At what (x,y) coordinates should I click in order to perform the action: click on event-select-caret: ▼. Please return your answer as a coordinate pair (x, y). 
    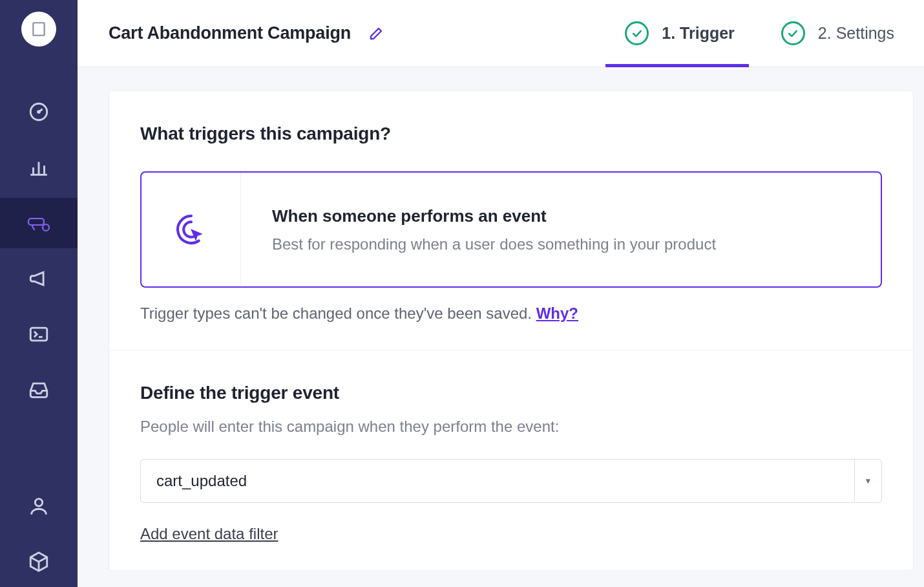
    Looking at the image, I should click on (868, 481).